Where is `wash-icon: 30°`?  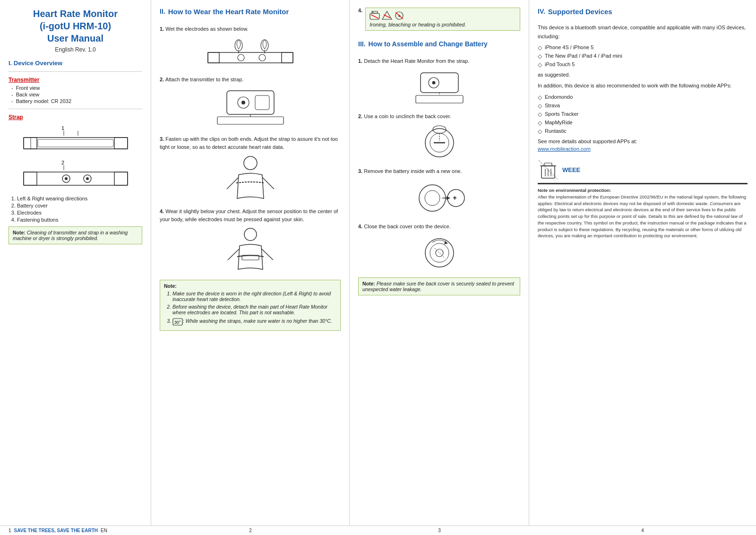 wash-icon: 30° is located at coordinates (178, 321).